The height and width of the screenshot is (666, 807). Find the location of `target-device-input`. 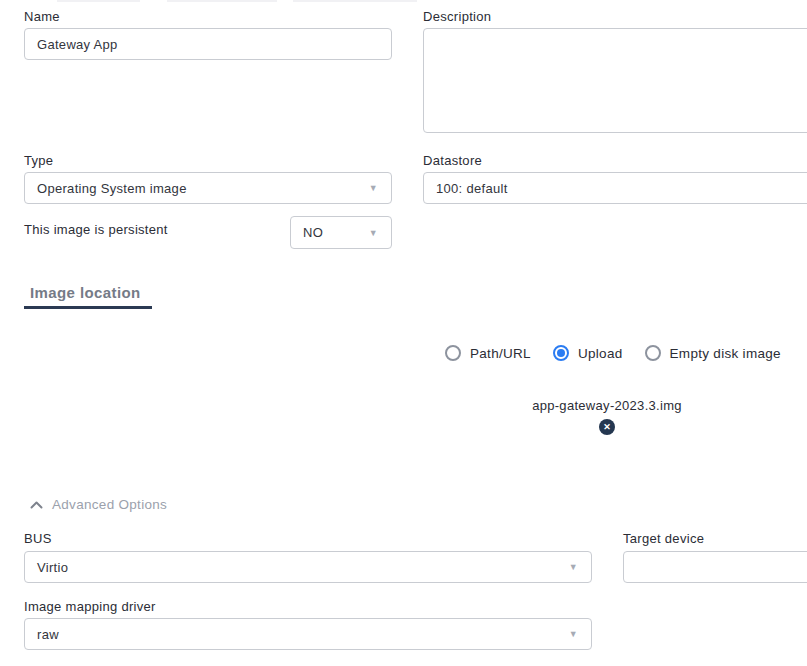

target-device-input is located at coordinates (715, 567).